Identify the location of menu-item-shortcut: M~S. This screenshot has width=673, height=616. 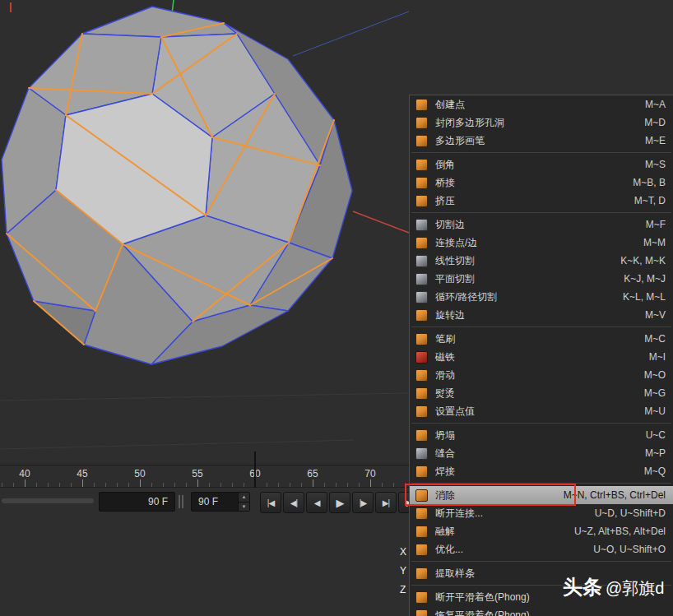
(655, 164).